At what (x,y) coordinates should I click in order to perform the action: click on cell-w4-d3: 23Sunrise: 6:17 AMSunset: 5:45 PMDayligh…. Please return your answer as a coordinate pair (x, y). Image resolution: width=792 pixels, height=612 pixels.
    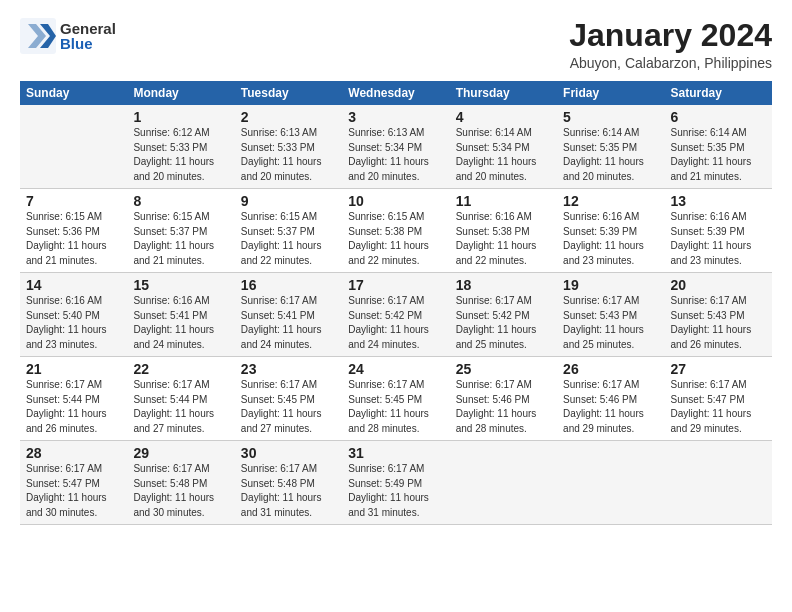
    Looking at the image, I should click on (288, 399).